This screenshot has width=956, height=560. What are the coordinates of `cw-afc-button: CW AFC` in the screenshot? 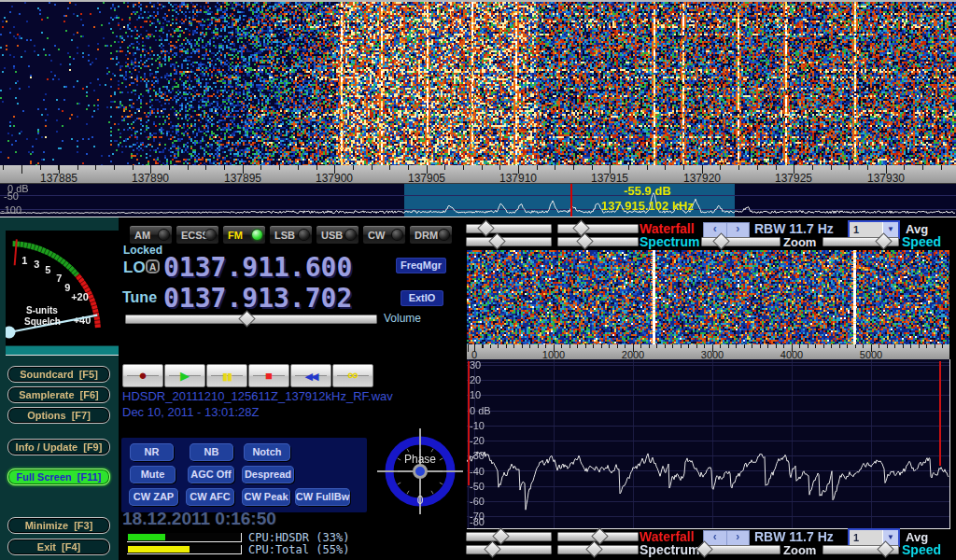 It's located at (210, 497).